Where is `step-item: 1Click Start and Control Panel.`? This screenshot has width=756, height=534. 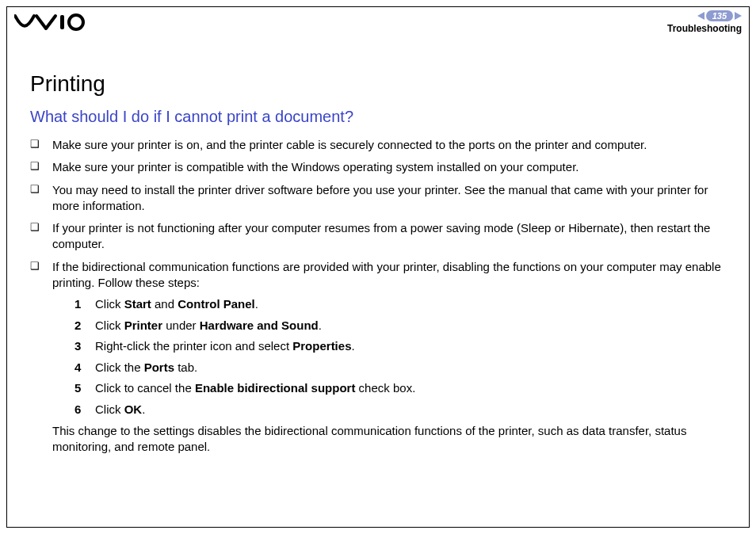 step-item: 1Click Start and Control Panel. is located at coordinates (403, 304).